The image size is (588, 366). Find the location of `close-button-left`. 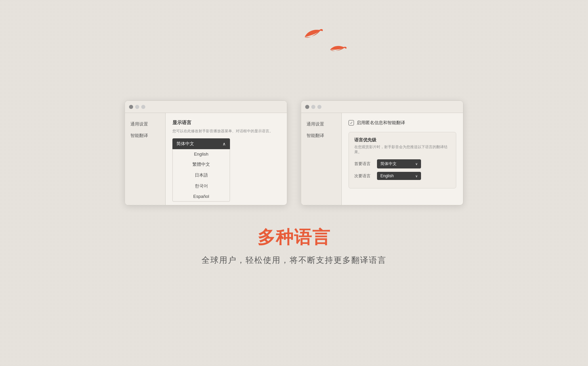

close-button-left is located at coordinates (131, 107).